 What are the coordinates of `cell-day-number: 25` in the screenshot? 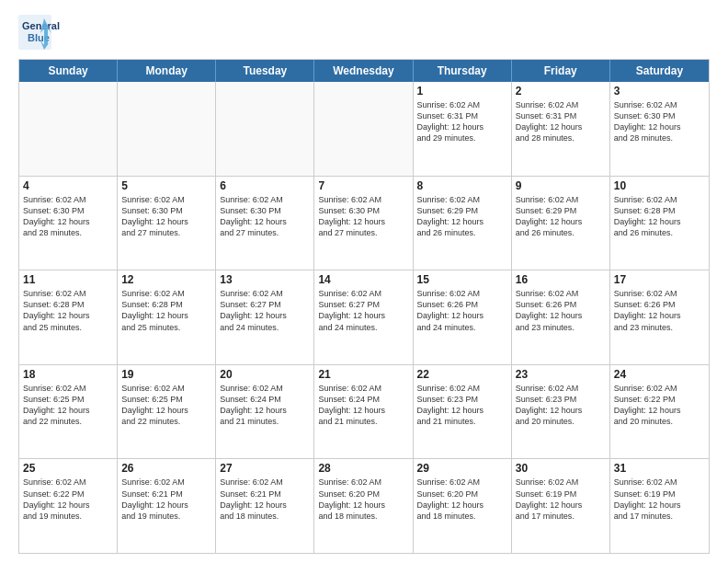 It's located at (68, 468).